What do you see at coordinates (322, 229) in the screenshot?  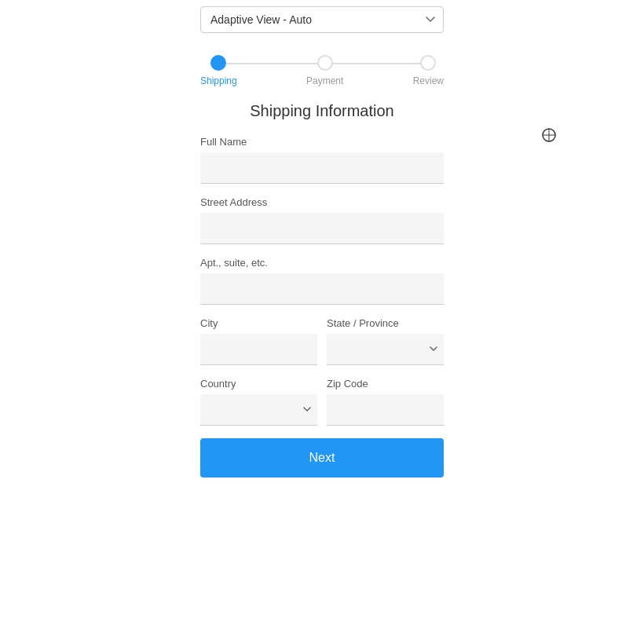 I see `street-address-input` at bounding box center [322, 229].